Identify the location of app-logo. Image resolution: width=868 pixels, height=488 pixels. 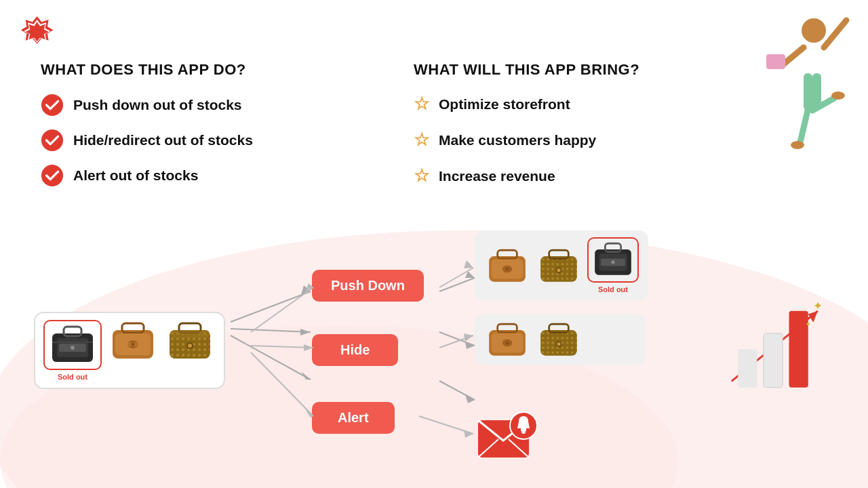
(38, 31).